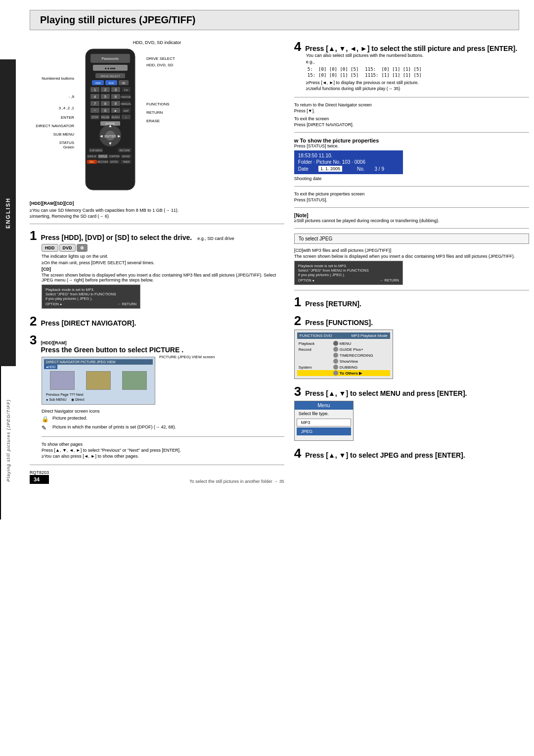 The image size is (534, 756). I want to click on section-label-text: Playing still pictures (JPEG/TIFF), so click(8, 440).